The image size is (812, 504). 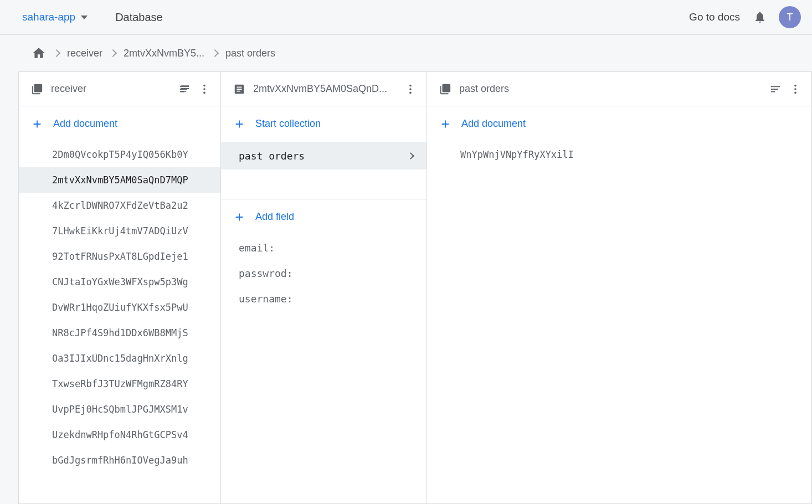 What do you see at coordinates (250, 53) in the screenshot?
I see `breadcrumb-item: past orders` at bounding box center [250, 53].